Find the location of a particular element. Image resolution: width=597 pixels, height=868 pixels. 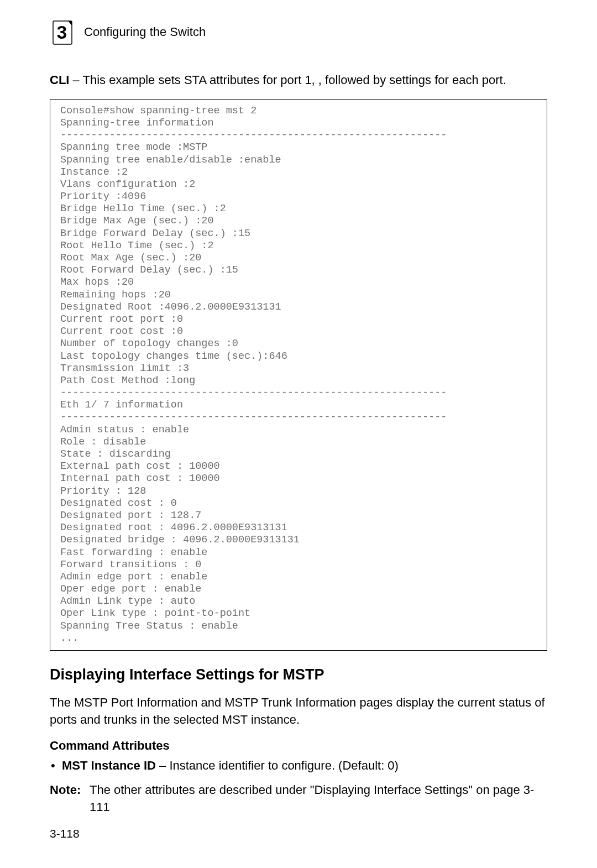

header-title: Configuring the Switch is located at coordinates (145, 32).